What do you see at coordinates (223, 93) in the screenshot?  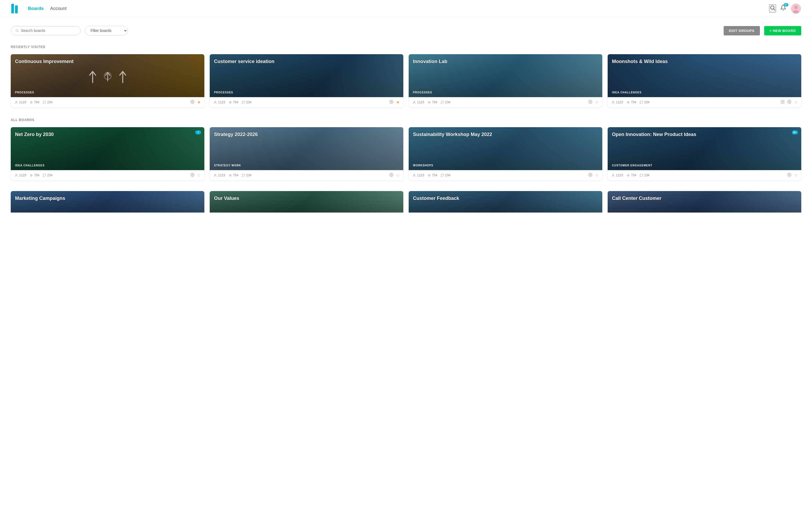 I see `board-card-category: PROCESSES` at bounding box center [223, 93].